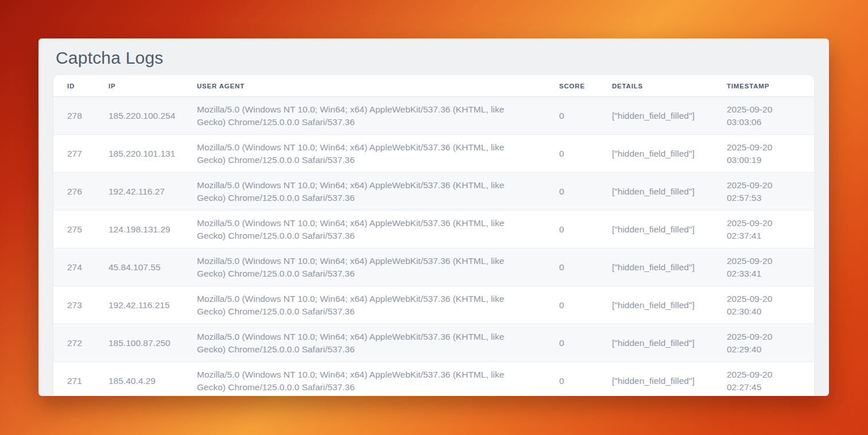 Image resolution: width=868 pixels, height=435 pixels. I want to click on cell-ip: 192.42.116.215, so click(139, 305).